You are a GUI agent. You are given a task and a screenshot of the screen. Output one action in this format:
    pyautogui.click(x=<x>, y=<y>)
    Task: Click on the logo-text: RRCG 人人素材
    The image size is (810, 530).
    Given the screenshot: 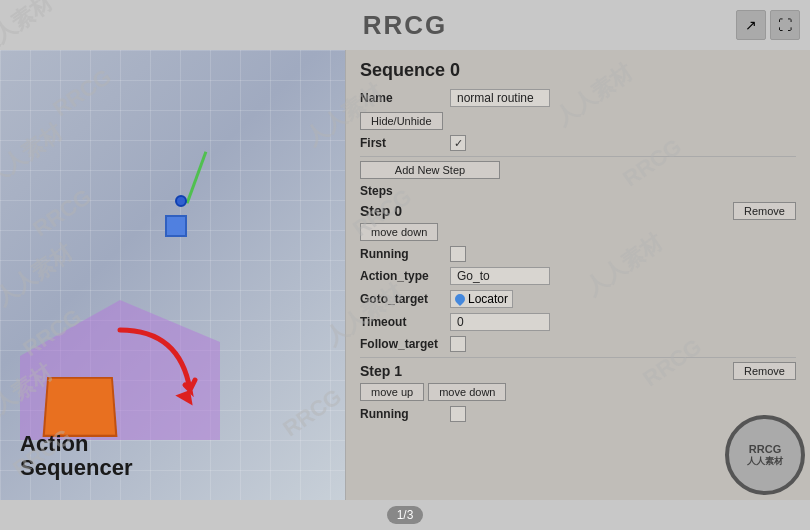 What is the action you would take?
    pyautogui.click(x=765, y=455)
    